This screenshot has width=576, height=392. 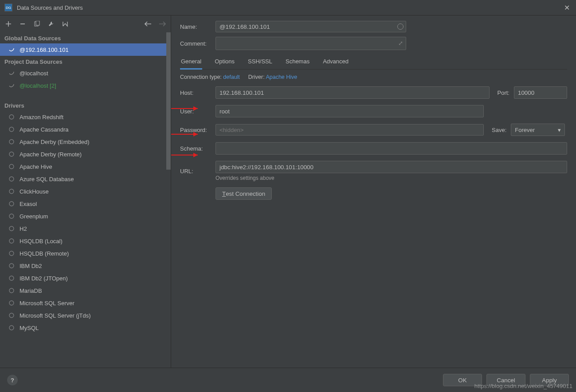 What do you see at coordinates (85, 241) in the screenshot?
I see `driver-item: HSQLDB (Local)` at bounding box center [85, 241].